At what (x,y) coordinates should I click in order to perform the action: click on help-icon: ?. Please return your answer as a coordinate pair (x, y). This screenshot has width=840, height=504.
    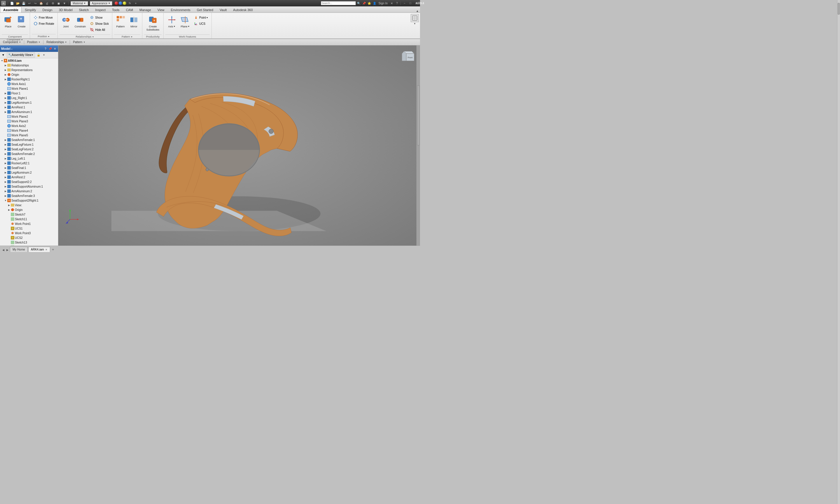
    Looking at the image, I should click on (397, 3).